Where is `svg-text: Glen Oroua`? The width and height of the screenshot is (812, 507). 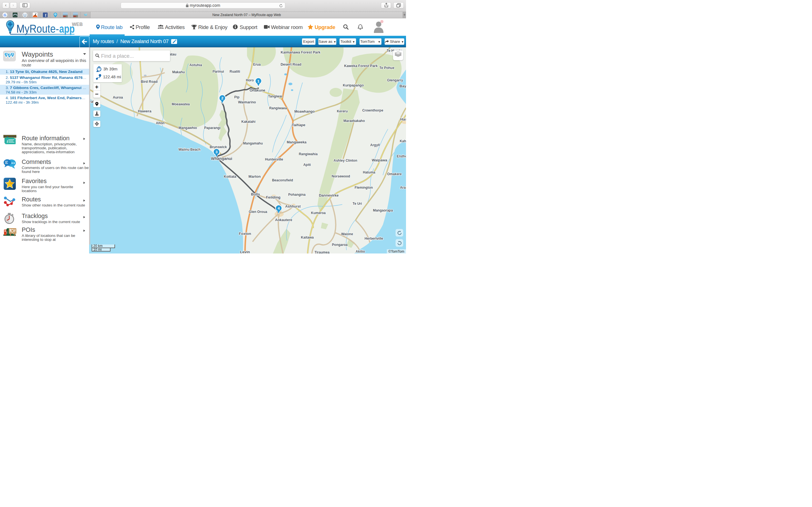 svg-text: Glen Oroua is located at coordinates (258, 212).